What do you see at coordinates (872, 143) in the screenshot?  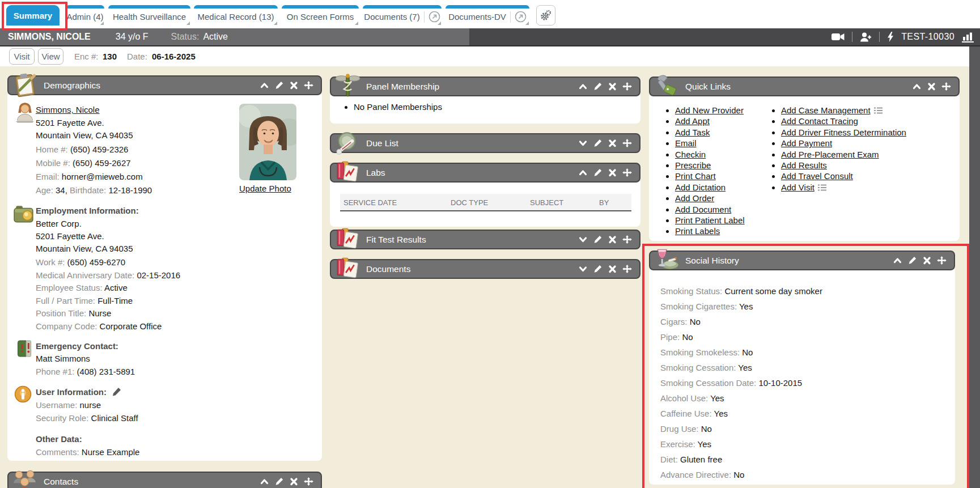 I see `quick-link-item: Add Payment` at bounding box center [872, 143].